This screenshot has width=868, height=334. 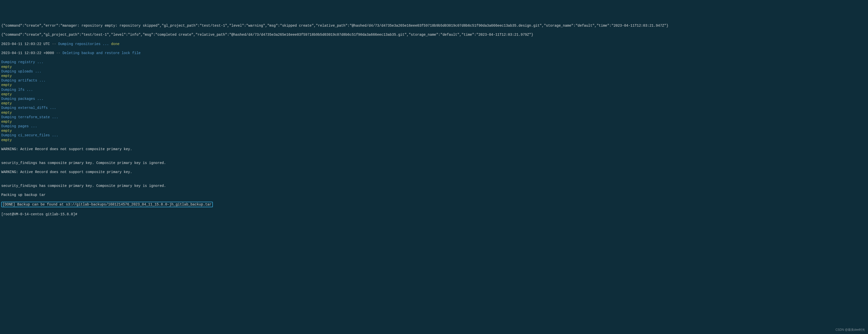 What do you see at coordinates (434, 80) in the screenshot?
I see `dump-label: Dumping artifacts ...` at bounding box center [434, 80].